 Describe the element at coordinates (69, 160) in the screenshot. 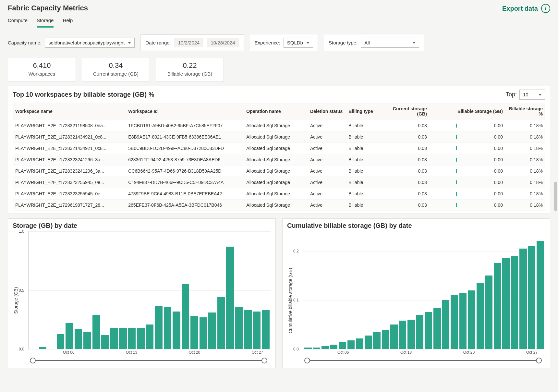

I see `cell-workspace-name: PLAYWRIGHT_E2E_t1728323241296_3a...` at that location.